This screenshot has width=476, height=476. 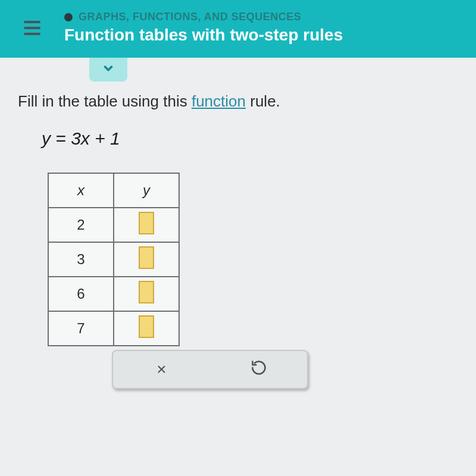 I want to click on table-row: 2, so click(x=114, y=225).